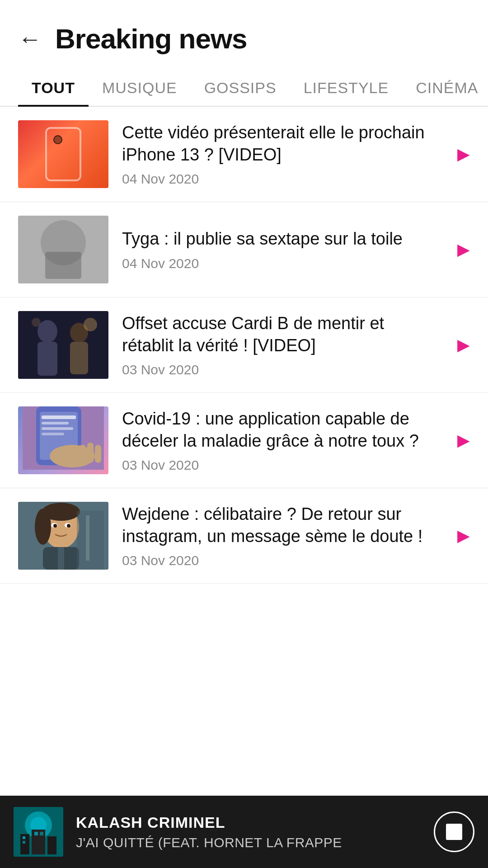 The width and height of the screenshot is (488, 868). Describe the element at coordinates (278, 144) in the screenshot. I see `news-title: Cette vidéo présenterait elle le prochai…` at that location.